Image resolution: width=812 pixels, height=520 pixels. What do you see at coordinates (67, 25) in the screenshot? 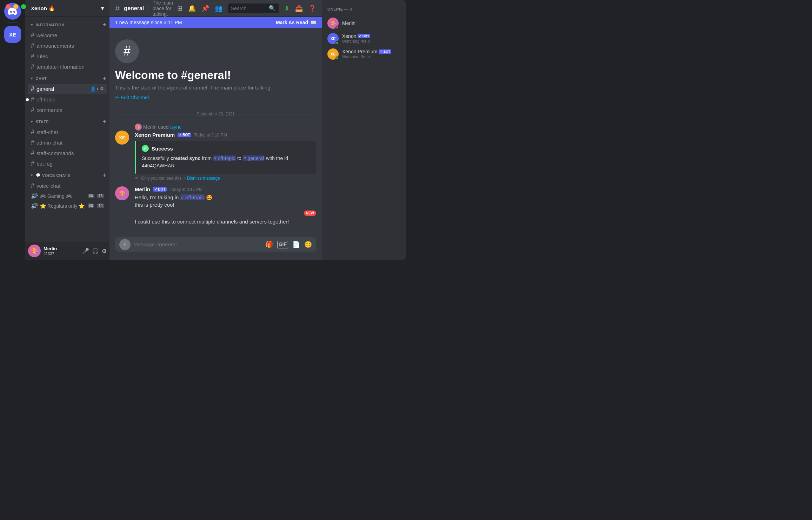
I see `category-header-information: ▾ INFORMATION +` at bounding box center [67, 25].